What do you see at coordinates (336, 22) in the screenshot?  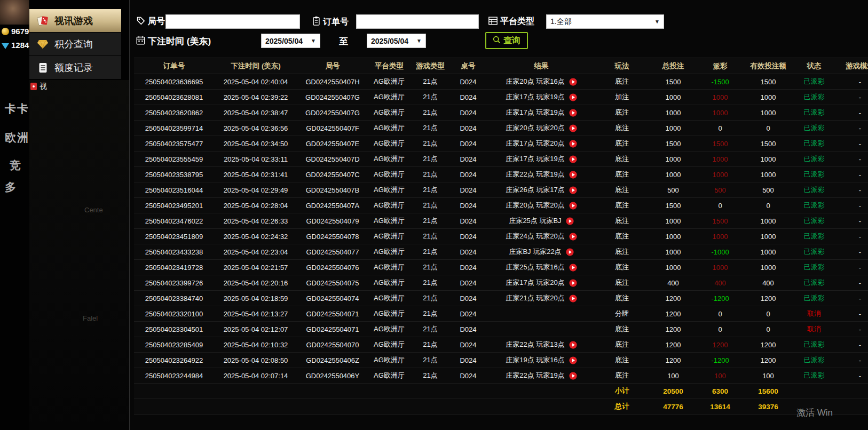 I see `order-number-label-text: 订单号` at bounding box center [336, 22].